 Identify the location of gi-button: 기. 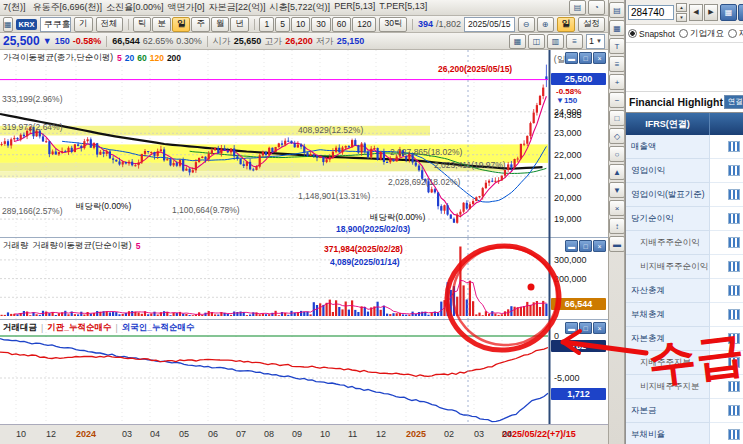
(84, 24).